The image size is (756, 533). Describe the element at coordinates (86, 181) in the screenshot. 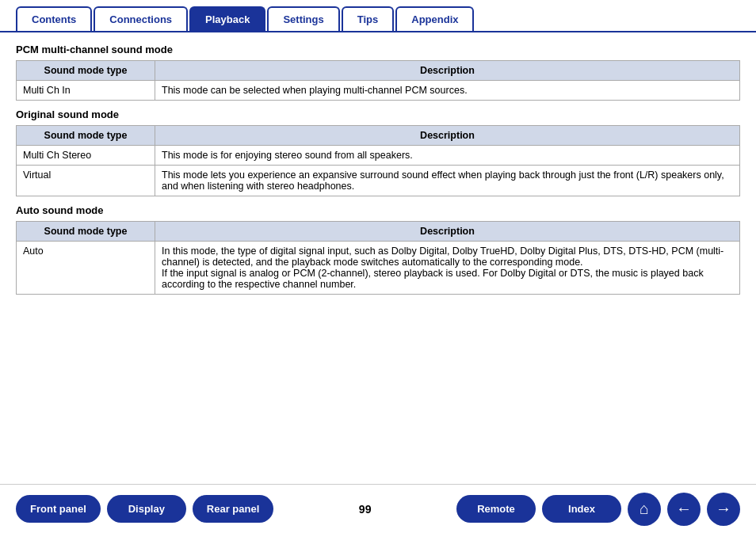

I see `sound-mode-type: Virtual` at that location.